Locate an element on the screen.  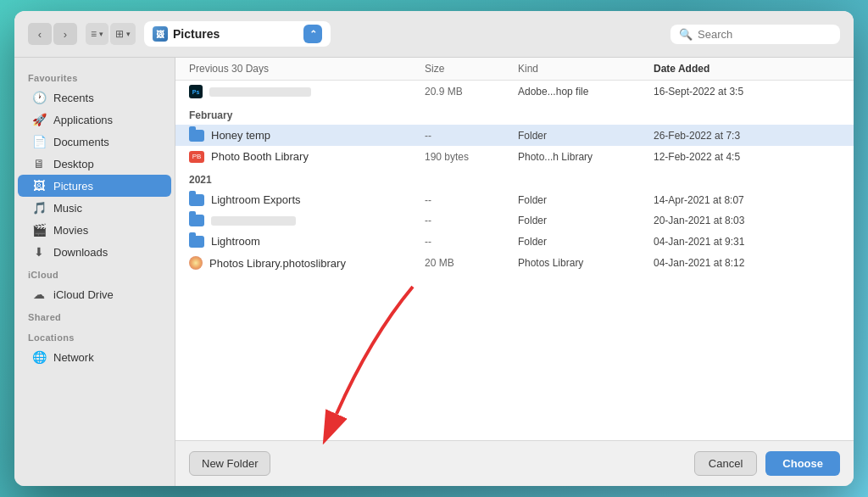
filename-text: Lightroom Exports is located at coordinates (256, 200).